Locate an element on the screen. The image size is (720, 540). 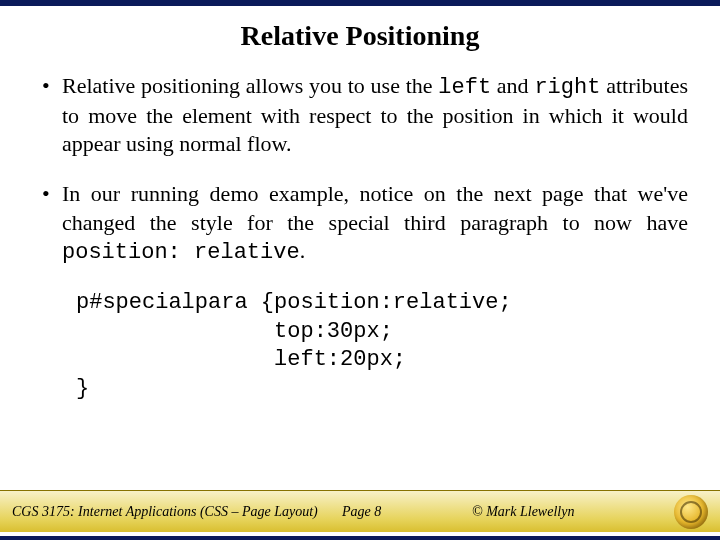
footer-course: CGS 3175: Internet Applications (CSS – P… is located at coordinates (177, 512).